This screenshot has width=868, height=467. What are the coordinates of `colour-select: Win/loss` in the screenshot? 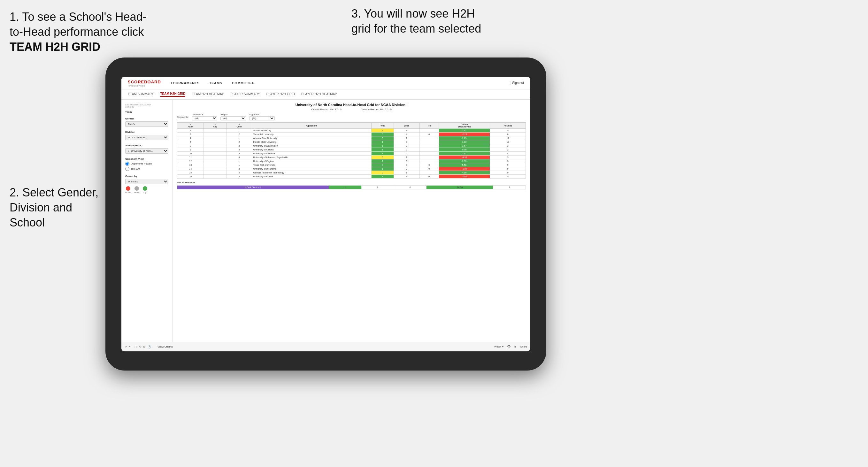 It's located at (147, 182).